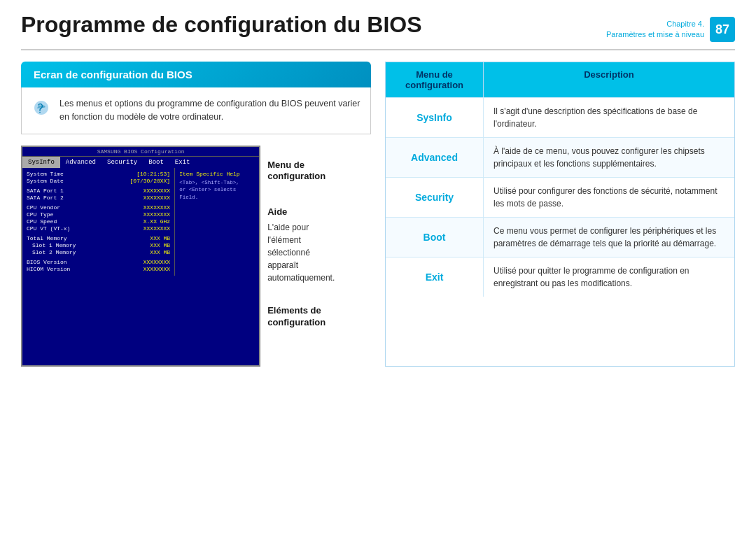 This screenshot has height=536, width=756. Describe the element at coordinates (210, 111) in the screenshot. I see `note-text: Les menus et options du programme de con…` at that location.